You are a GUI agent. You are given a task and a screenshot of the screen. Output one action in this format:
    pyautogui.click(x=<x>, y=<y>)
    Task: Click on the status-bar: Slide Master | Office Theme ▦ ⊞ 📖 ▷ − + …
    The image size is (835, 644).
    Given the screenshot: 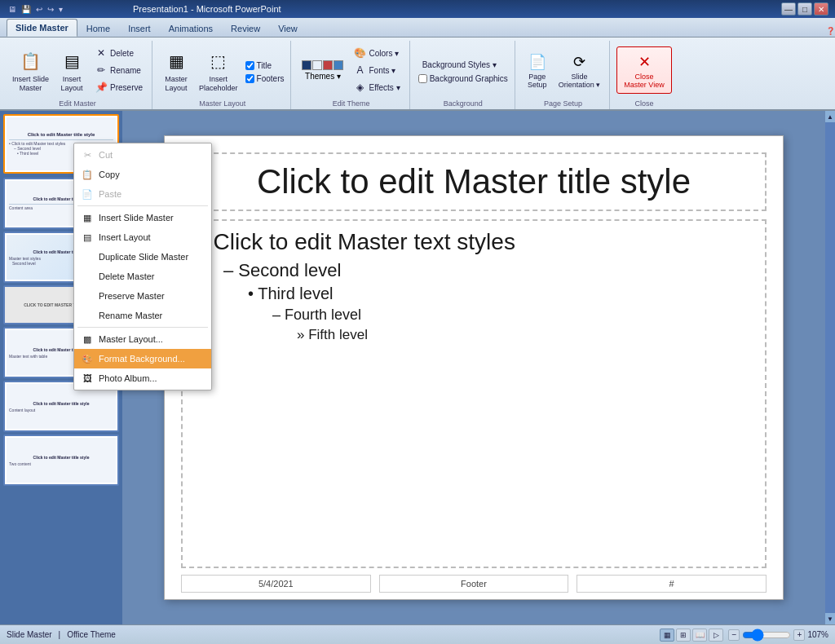 What is the action you would take?
    pyautogui.click(x=418, y=634)
    